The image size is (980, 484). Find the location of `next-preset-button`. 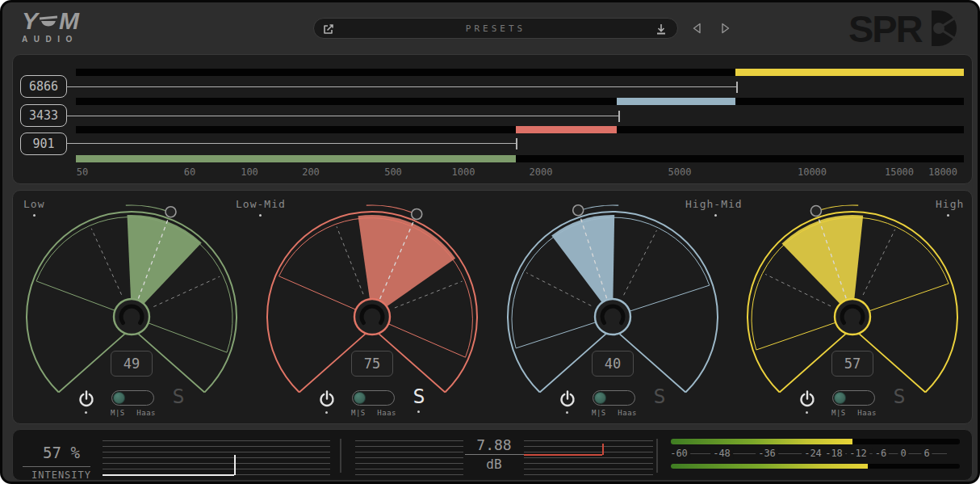

next-preset-button is located at coordinates (725, 28).